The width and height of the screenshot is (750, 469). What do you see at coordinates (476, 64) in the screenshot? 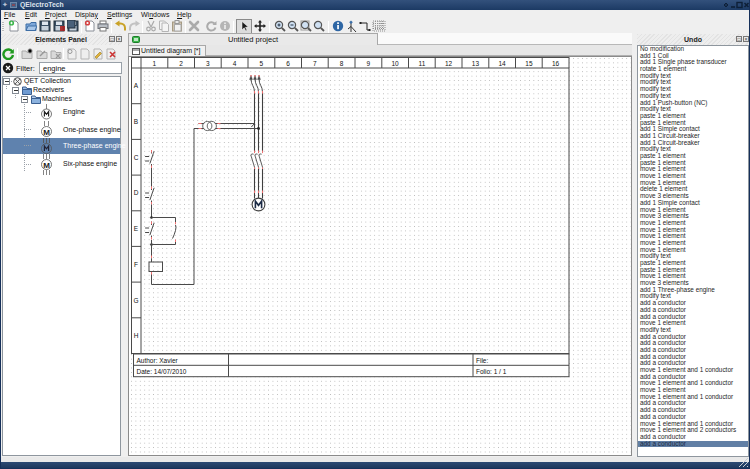
I see `svg-text: 13` at bounding box center [476, 64].